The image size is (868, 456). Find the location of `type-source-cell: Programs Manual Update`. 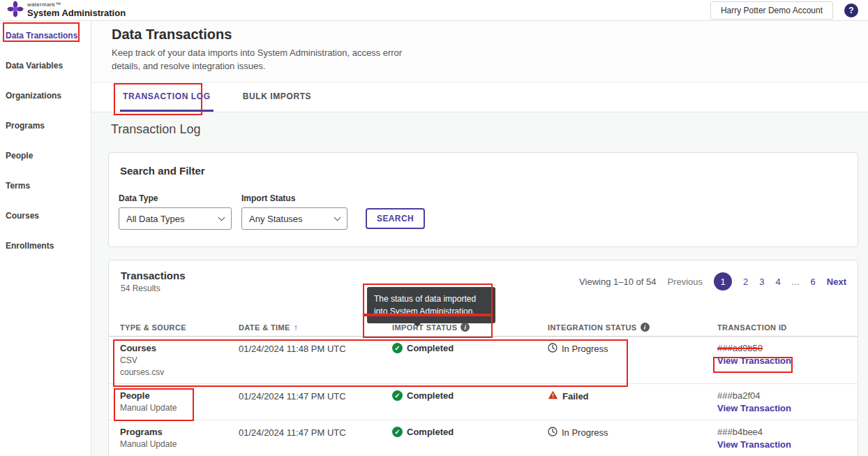

type-source-cell: Programs Manual Update is located at coordinates (179, 438).